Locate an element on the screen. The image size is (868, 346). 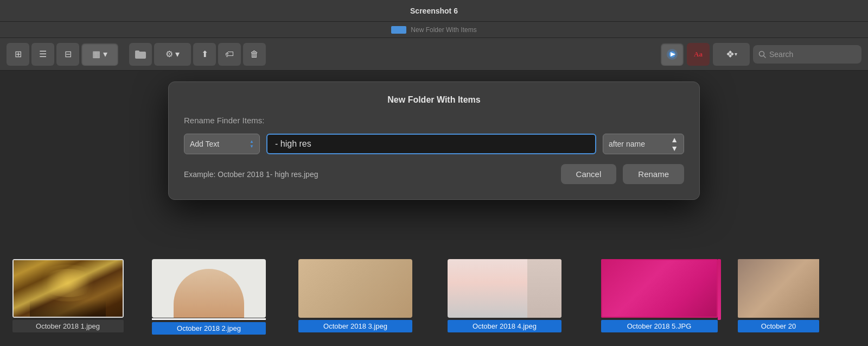
file-label: October 2018 3.jpeg is located at coordinates (355, 326).